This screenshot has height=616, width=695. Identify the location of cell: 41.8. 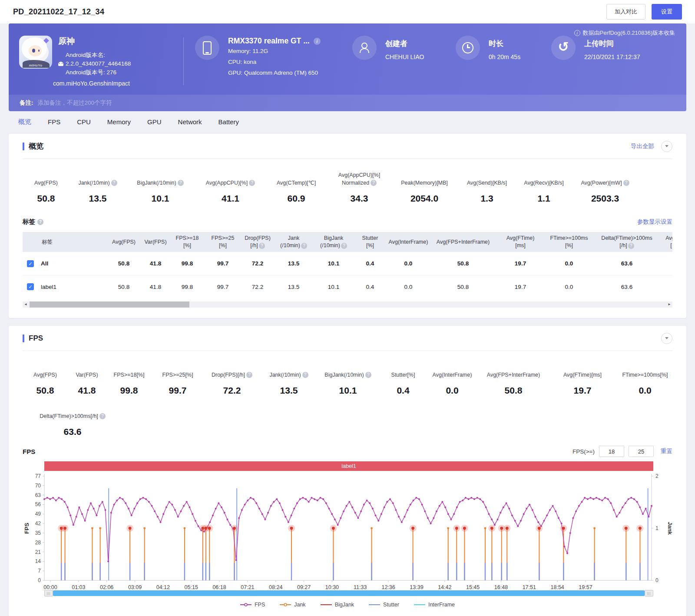
(156, 263).